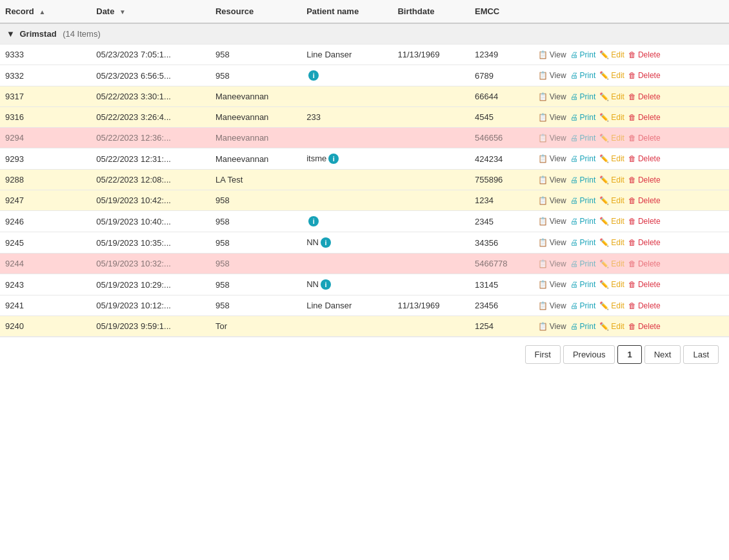 The width and height of the screenshot is (729, 560). What do you see at coordinates (151, 76) in the screenshot?
I see `cell-date: 05/23/2023 6:56:5...` at bounding box center [151, 76].